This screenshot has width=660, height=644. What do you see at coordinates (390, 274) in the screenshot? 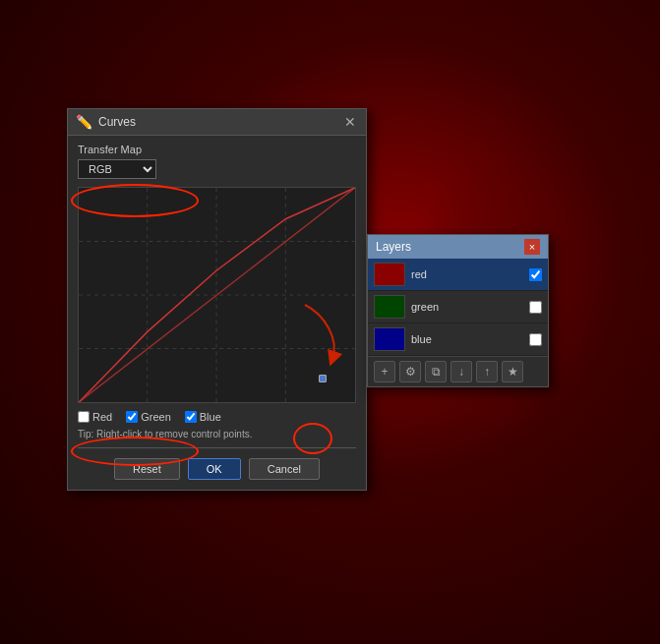
I see `layer-thumb-red` at bounding box center [390, 274].